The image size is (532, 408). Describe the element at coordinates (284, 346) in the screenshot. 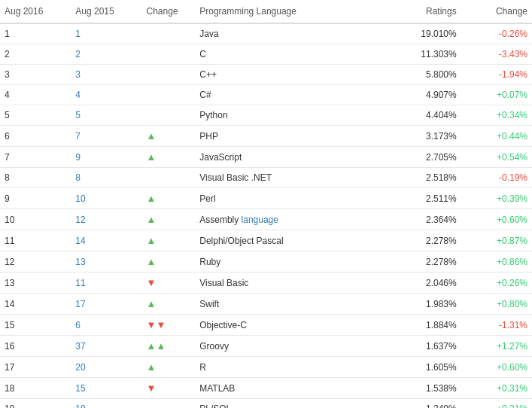

I see `lang-cell: Groovy` at that location.